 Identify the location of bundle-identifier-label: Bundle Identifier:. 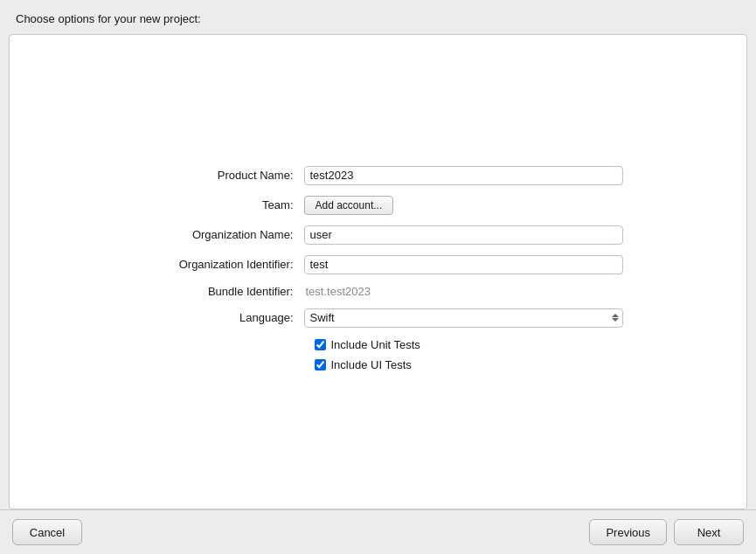
(218, 292).